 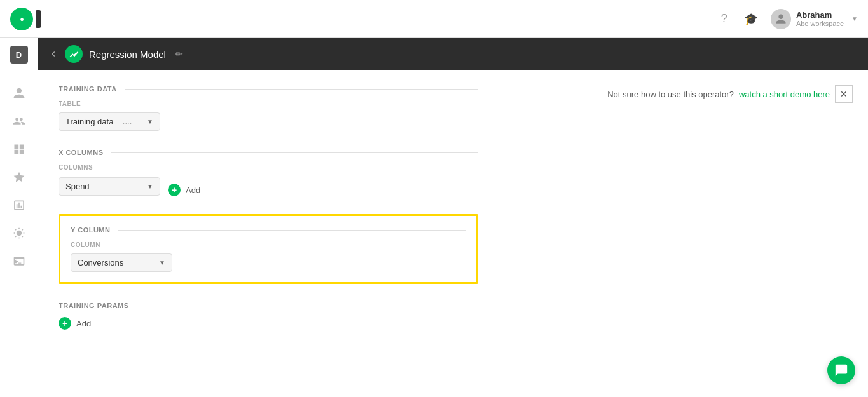 What do you see at coordinates (268, 306) in the screenshot?
I see `training-params-header: TRAINING PARAMS` at bounding box center [268, 306].